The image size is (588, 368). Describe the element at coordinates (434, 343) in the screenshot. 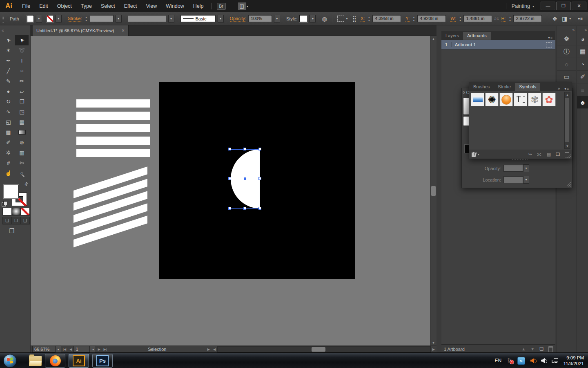

I see `scroll-down-icon: ▼` at that location.